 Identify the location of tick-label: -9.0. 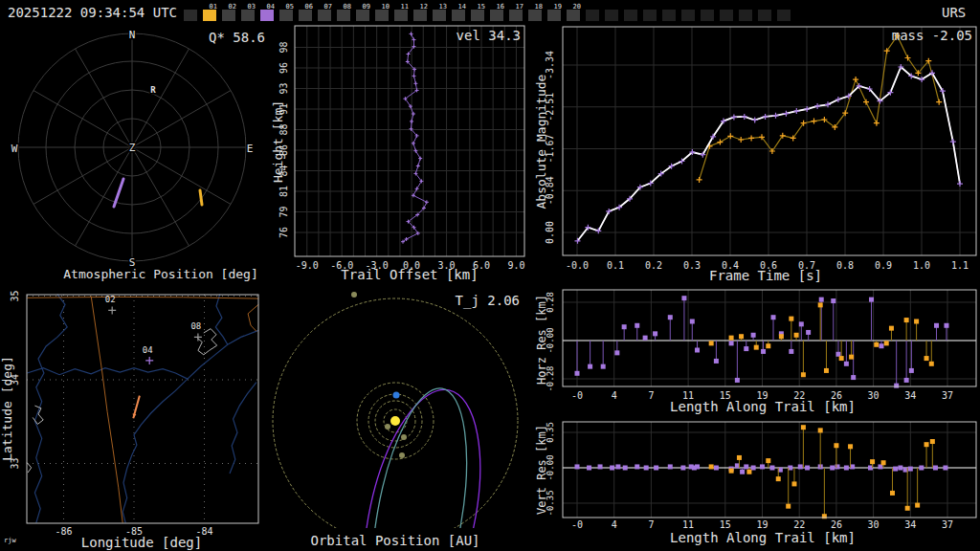
(307, 266).